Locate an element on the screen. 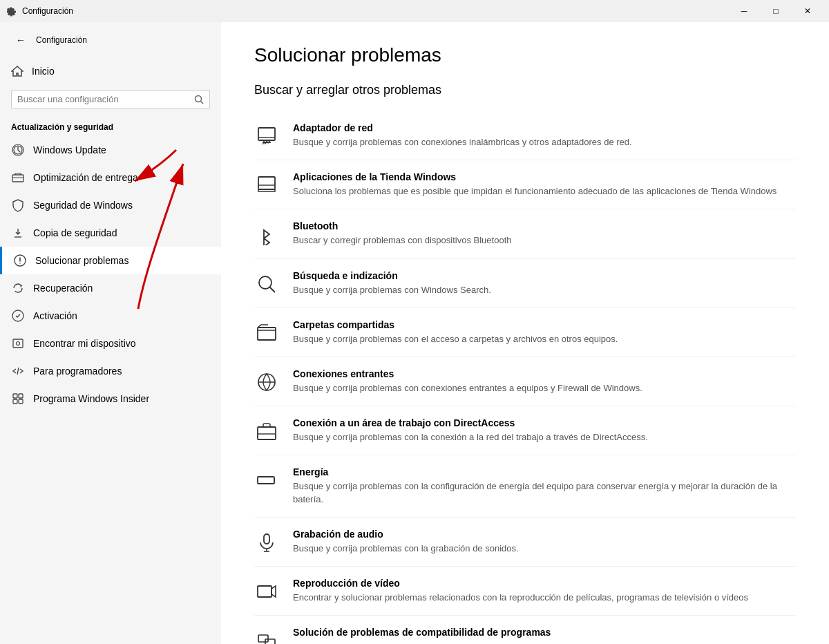 This screenshot has height=644, width=829. item-title-bluetooth: Bluetooth is located at coordinates (544, 226).